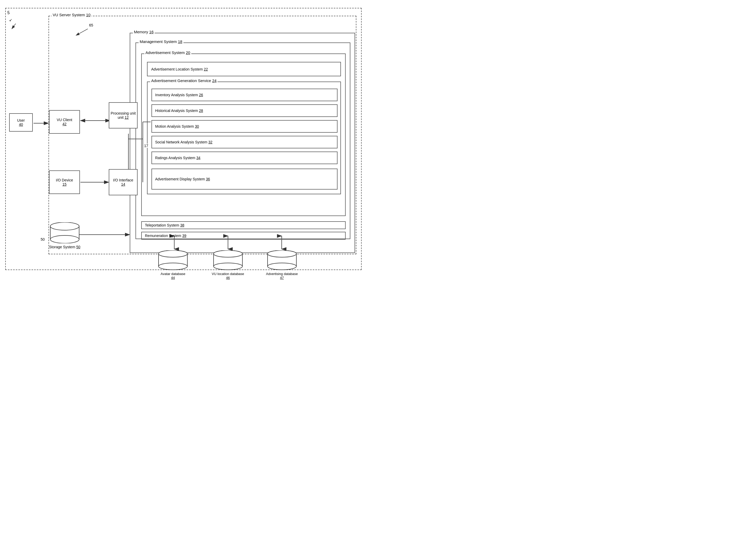 Image resolution: width=734 pixels, height=560 pixels. I want to click on user-box: User 40, so click(21, 123).